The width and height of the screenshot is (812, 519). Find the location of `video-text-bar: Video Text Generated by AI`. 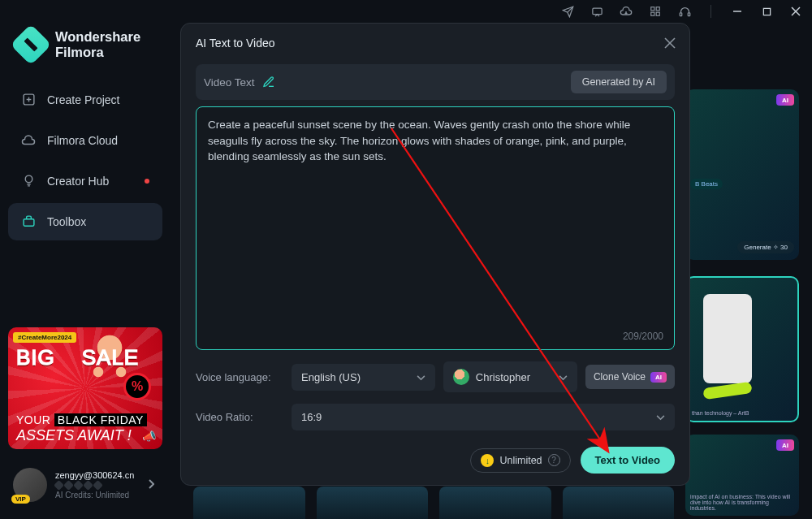

video-text-bar: Video Text Generated by AI is located at coordinates (435, 82).